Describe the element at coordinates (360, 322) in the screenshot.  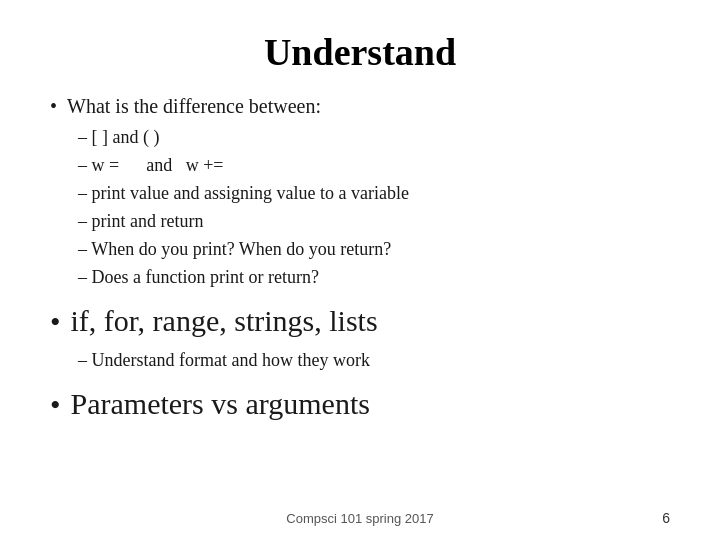
I see `bullet-main-2: • if, for, range, strings, lists` at that location.